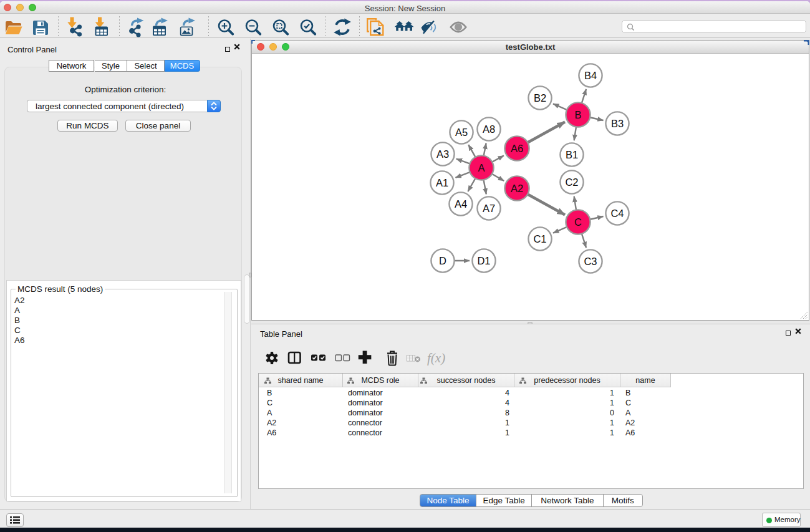 The width and height of the screenshot is (810, 532). What do you see at coordinates (436, 358) in the screenshot?
I see `svg-text: f(x)` at bounding box center [436, 358].